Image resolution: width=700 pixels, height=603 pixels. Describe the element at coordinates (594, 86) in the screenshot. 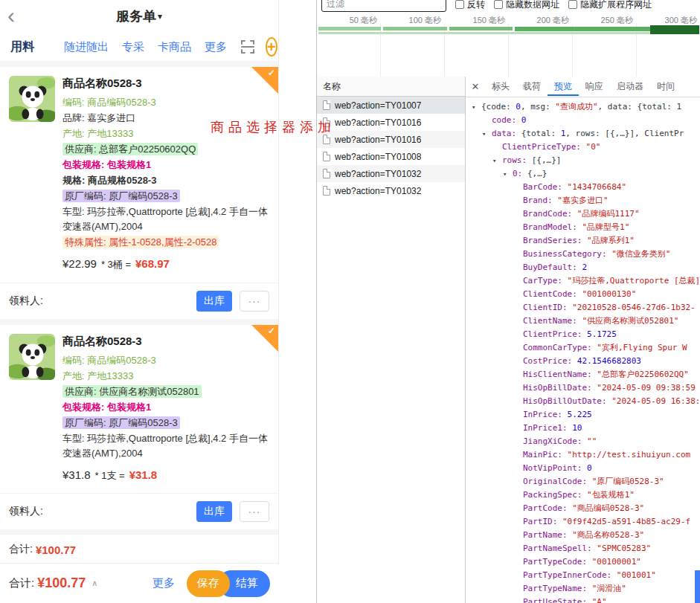

I see `detail-tab: 响应` at that location.